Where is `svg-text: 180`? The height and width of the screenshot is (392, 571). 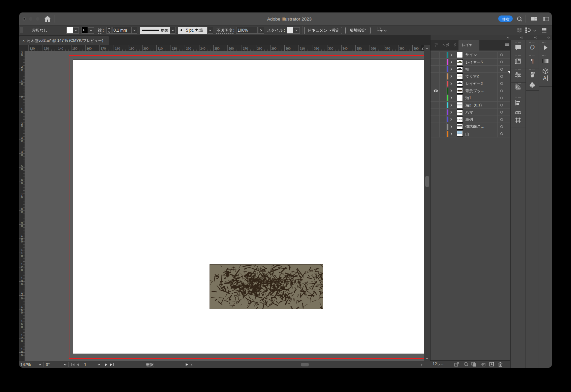 svg-text: 180 is located at coordinates (117, 48).